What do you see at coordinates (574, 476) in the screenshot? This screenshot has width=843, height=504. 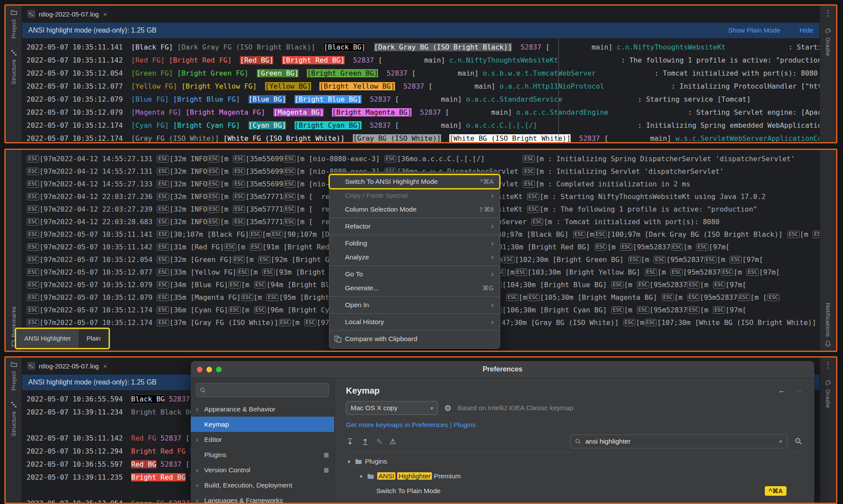 I see `tree-node-ansi-highlighter-premium: ▾ ANSIHighlighterPremium` at bounding box center [574, 476].